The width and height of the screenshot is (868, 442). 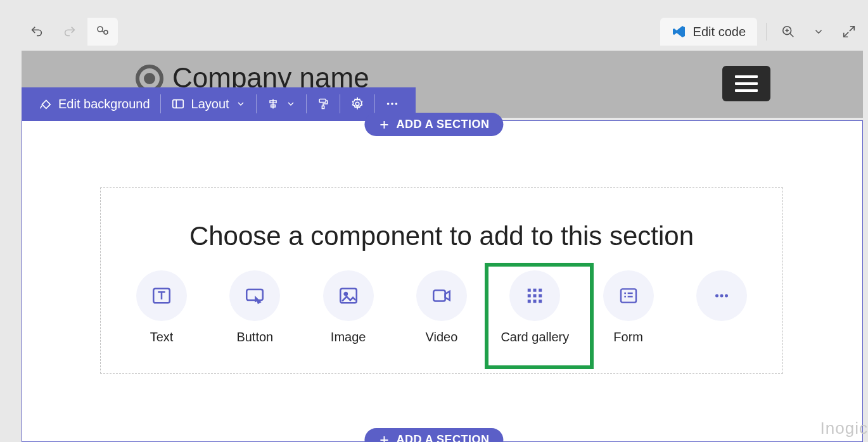 I want to click on expand-icon, so click(x=849, y=32).